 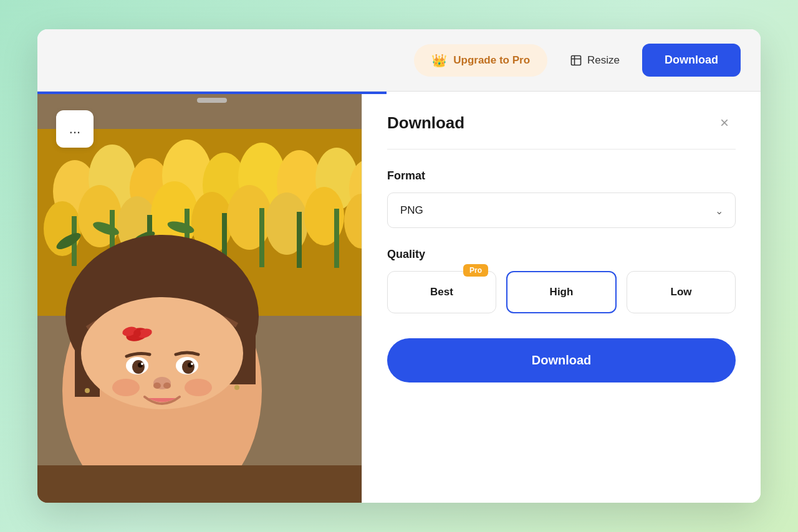 I want to click on more-options-label: ..., so click(x=75, y=129).